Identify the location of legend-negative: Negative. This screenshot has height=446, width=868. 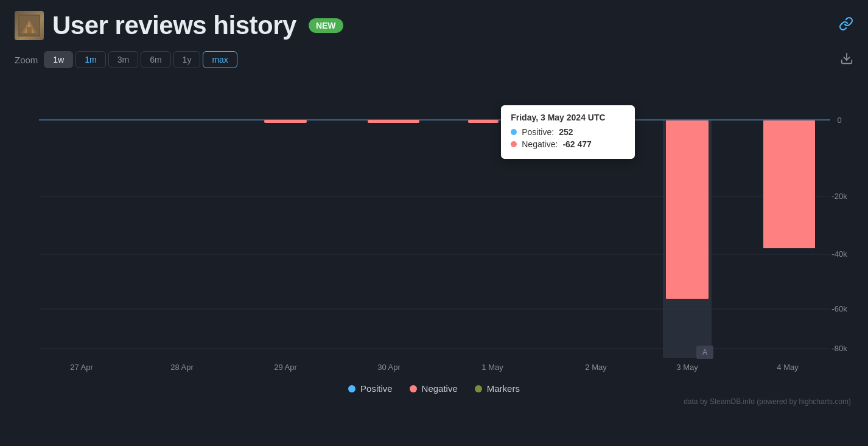
(433, 388).